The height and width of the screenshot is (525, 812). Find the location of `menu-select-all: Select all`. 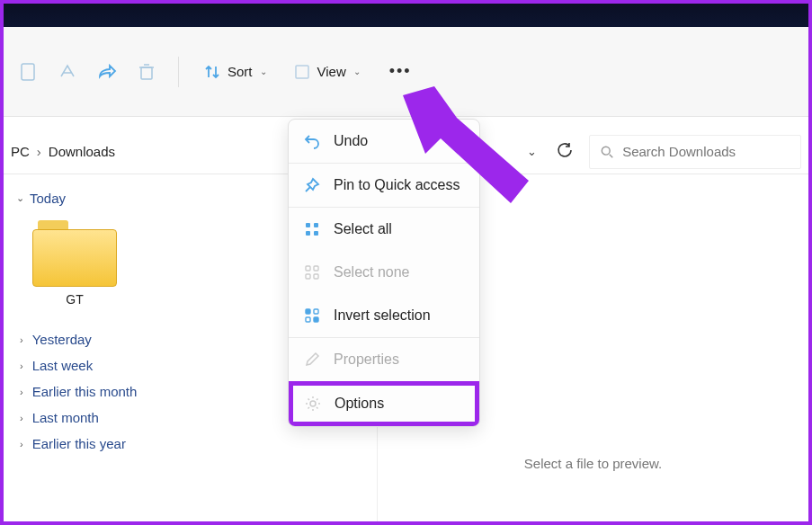

menu-select-all: Select all is located at coordinates (384, 229).